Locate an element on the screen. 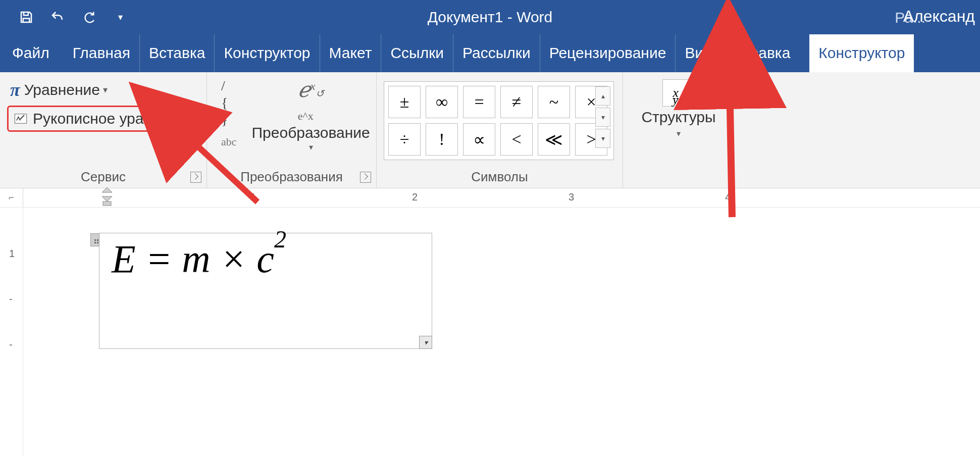 This screenshot has height=456, width=980. tab-home: Главная is located at coordinates (102, 54).